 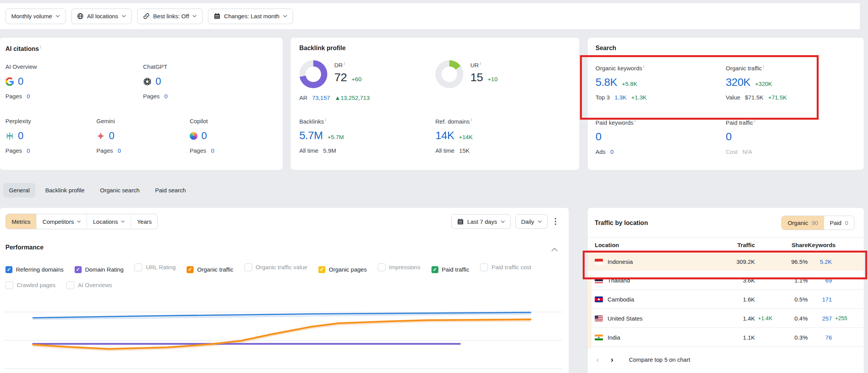 I want to click on ai-item-perplexity: Perplexity 0 Pages 0, so click(x=18, y=136).